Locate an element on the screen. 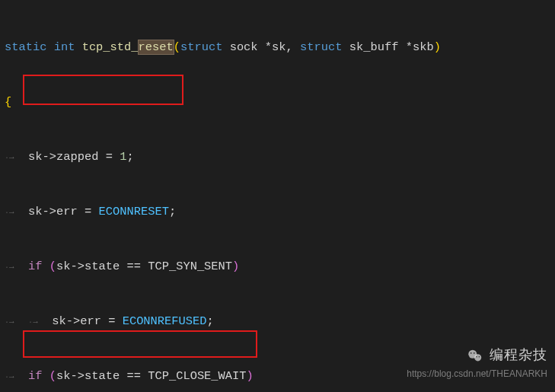 The image size is (555, 392). wechat-icon is located at coordinates (475, 356).